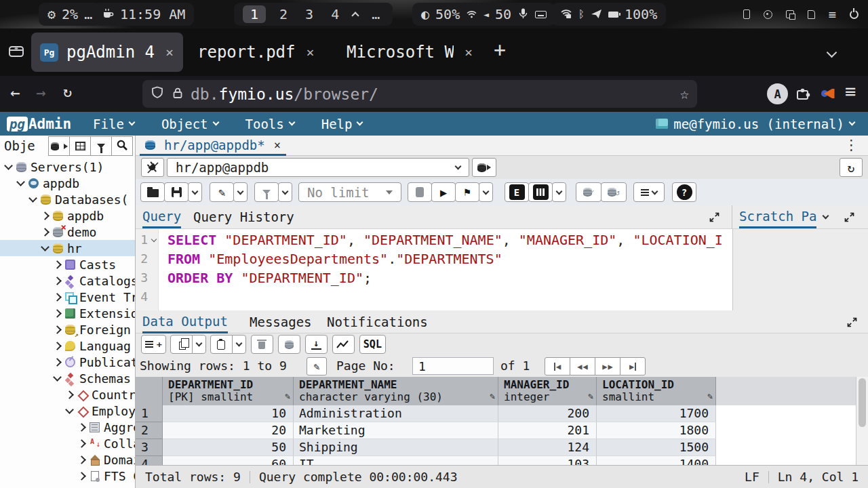  What do you see at coordinates (484, 14) in the screenshot?
I see `media-widget: ◐ 50% ◄ 50` at bounding box center [484, 14].